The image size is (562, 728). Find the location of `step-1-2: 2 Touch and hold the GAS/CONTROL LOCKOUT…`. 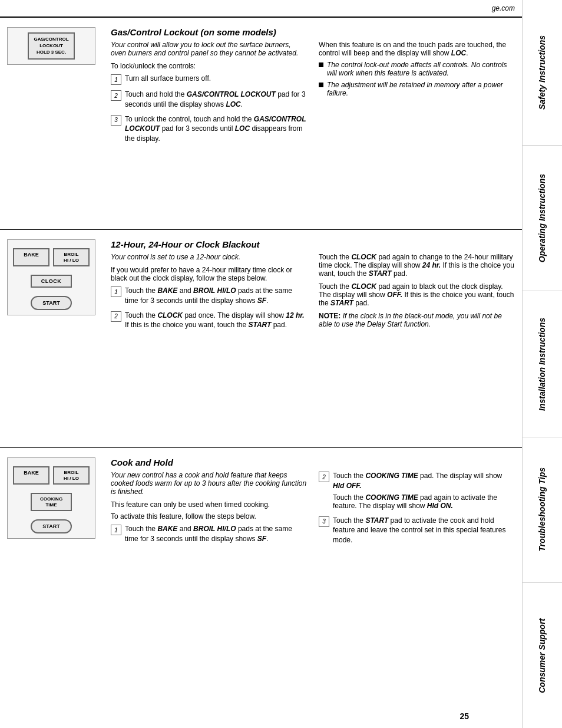

step-1-2: 2 Touch and hold the GAS/CONTROL LOCKOUT… is located at coordinates (209, 100).